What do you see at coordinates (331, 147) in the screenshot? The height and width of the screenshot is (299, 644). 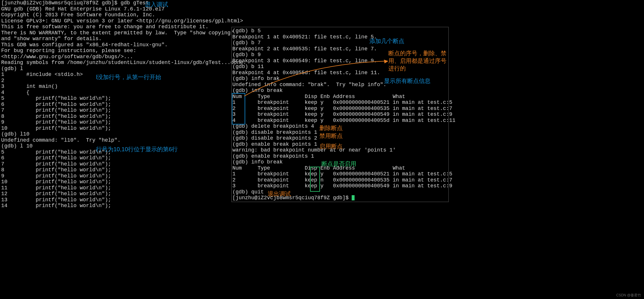 I see `annotation-en-bp: 启用断点` at bounding box center [331, 147].